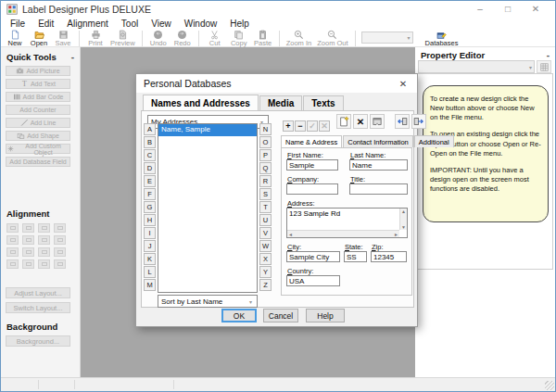 This screenshot has height=392, width=556. I want to click on letter-i-button: I, so click(150, 234).